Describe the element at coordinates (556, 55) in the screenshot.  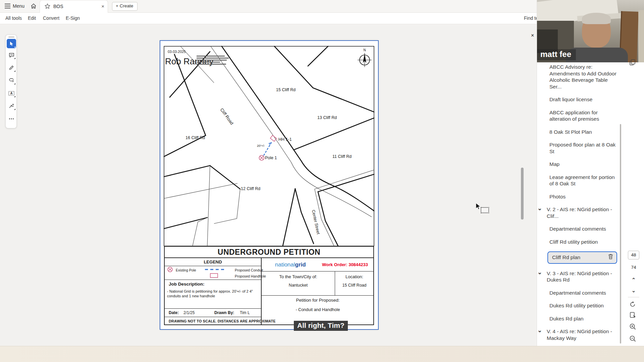
I see `participant-name: matt fee` at that location.